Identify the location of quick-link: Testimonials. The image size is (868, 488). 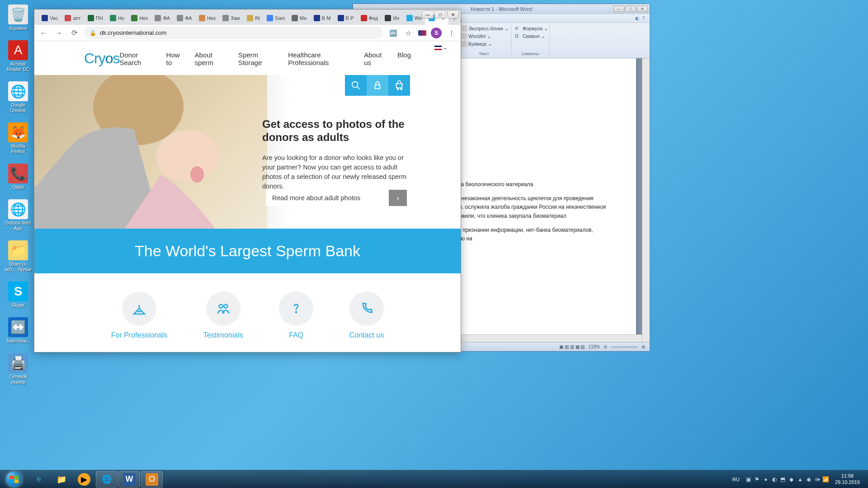
(223, 315).